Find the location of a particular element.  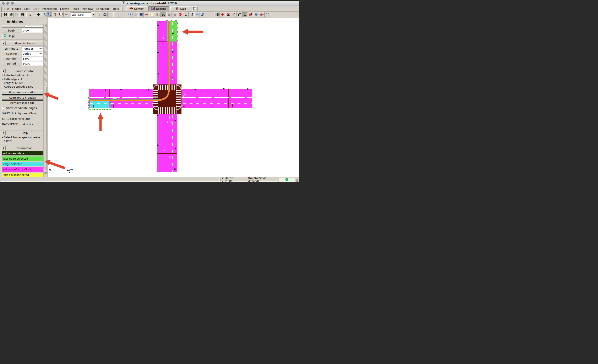

spacing-value: period is located at coordinates (30, 54).